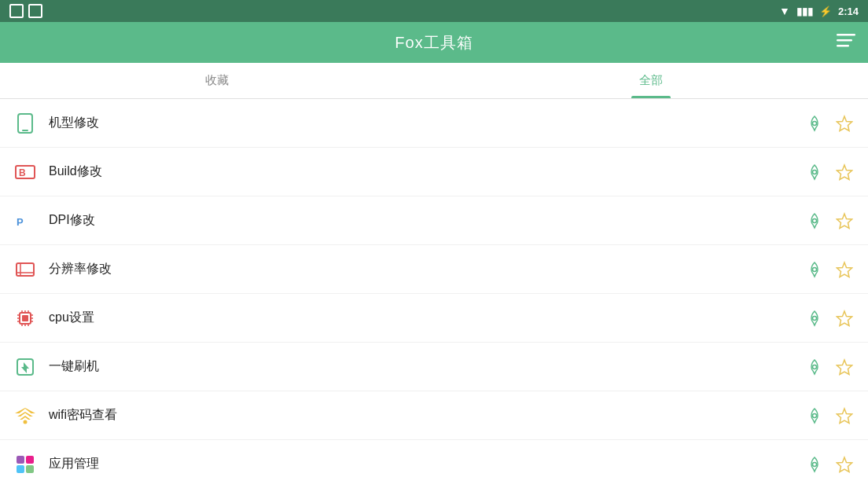 The image size is (868, 488). I want to click on list-item: 分辨率修改, so click(434, 270).